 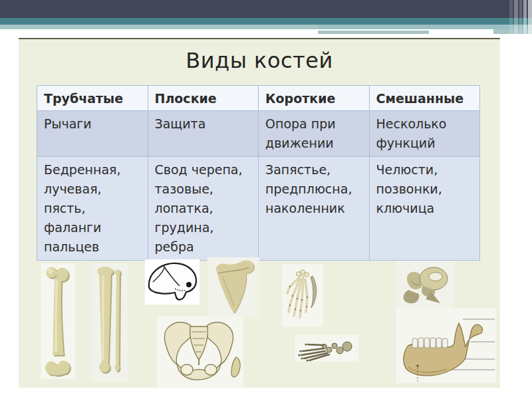 I want to click on banner-teal-bar, so click(x=266, y=21).